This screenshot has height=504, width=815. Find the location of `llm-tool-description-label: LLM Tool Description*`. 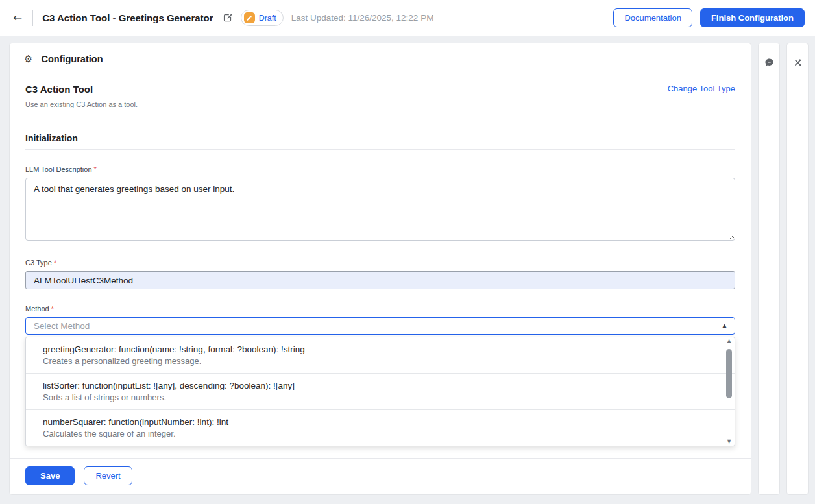

llm-tool-description-label: LLM Tool Description* is located at coordinates (380, 169).